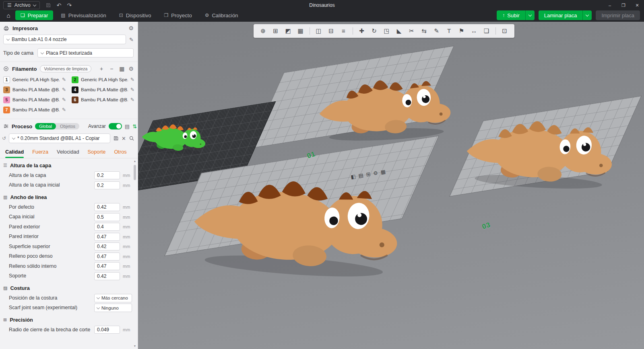 This screenshot has width=644, height=349. I want to click on filament-settings-gear-icon: ⚙, so click(131, 69).